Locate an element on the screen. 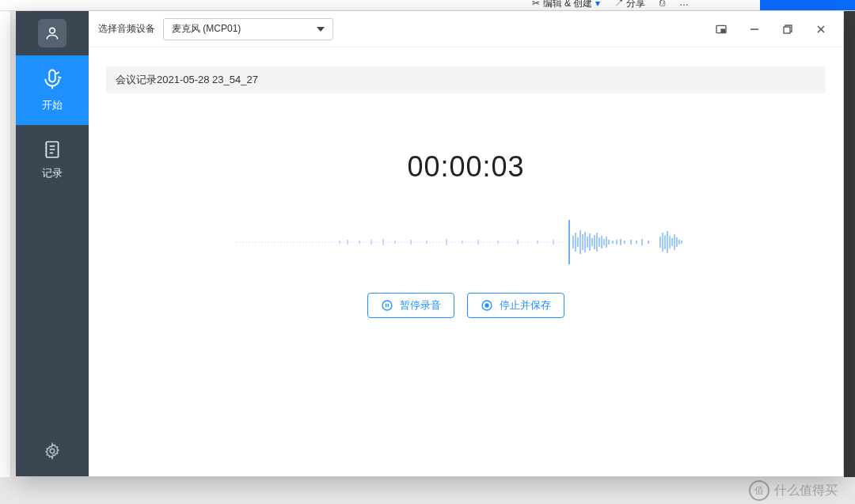  pip-button is located at coordinates (721, 29).